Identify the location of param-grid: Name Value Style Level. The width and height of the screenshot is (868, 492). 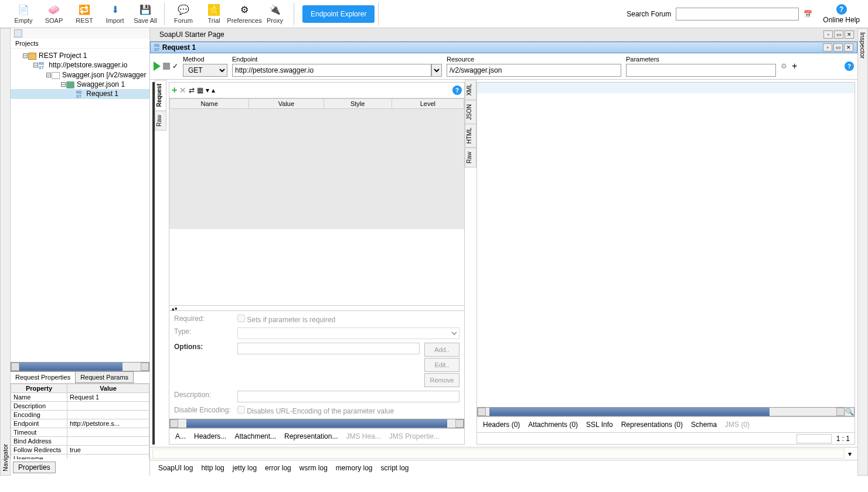
(316, 201).